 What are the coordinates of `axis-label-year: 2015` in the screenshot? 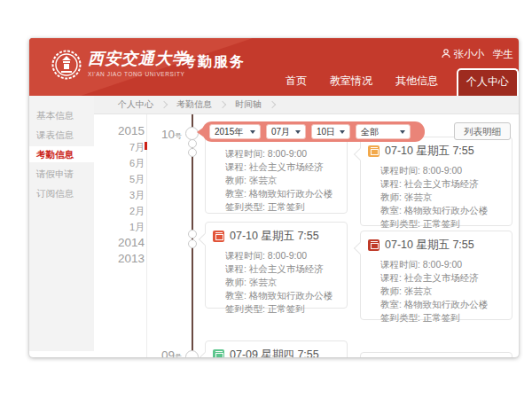 It's located at (126, 131).